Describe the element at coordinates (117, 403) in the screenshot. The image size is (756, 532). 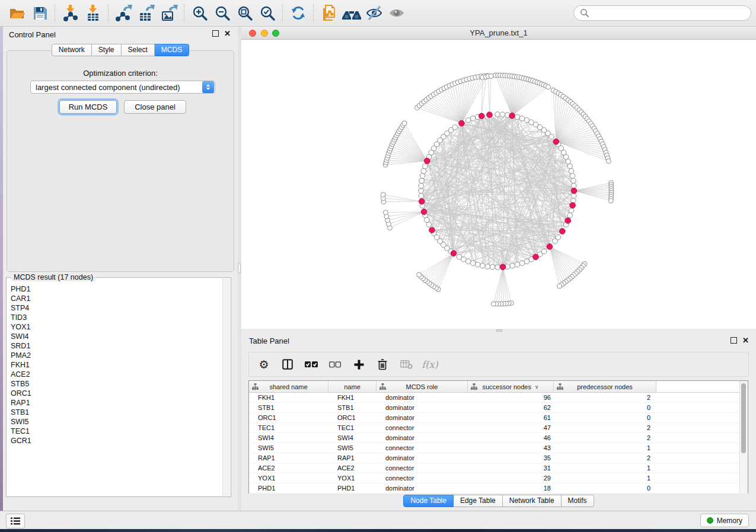
I see `mcds-result-item: RAP1` at that location.